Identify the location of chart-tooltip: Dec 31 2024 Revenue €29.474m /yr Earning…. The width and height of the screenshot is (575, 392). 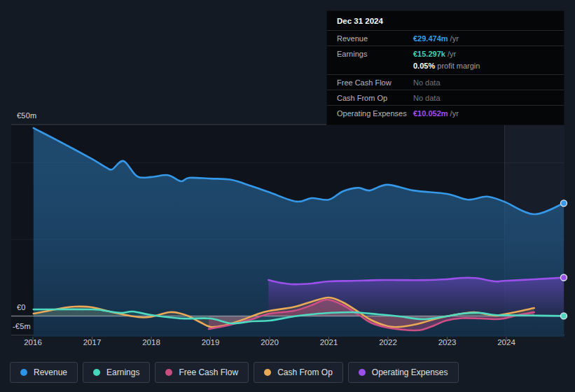
(445, 68).